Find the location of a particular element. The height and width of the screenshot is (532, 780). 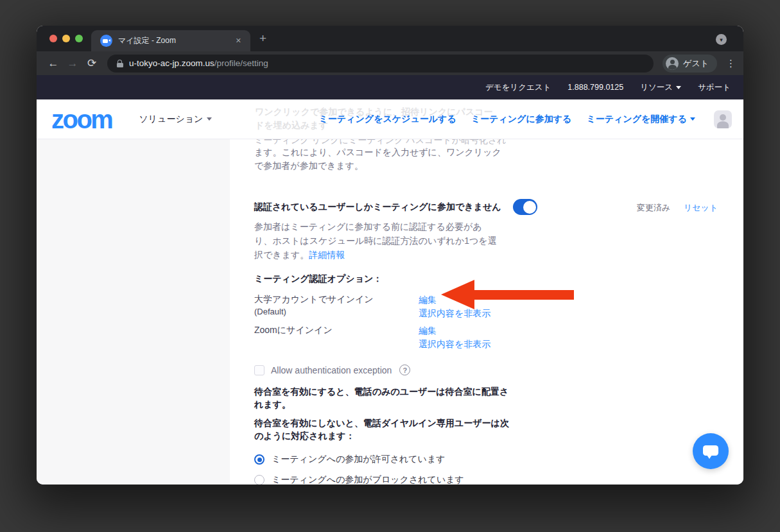

zoom-topbar: デモをリクエスト 1.888.799.0125 リソース サポート is located at coordinates (390, 87).